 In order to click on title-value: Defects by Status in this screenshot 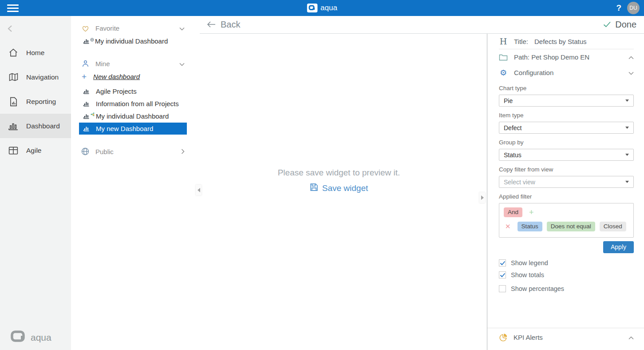, I will do `click(561, 42)`.